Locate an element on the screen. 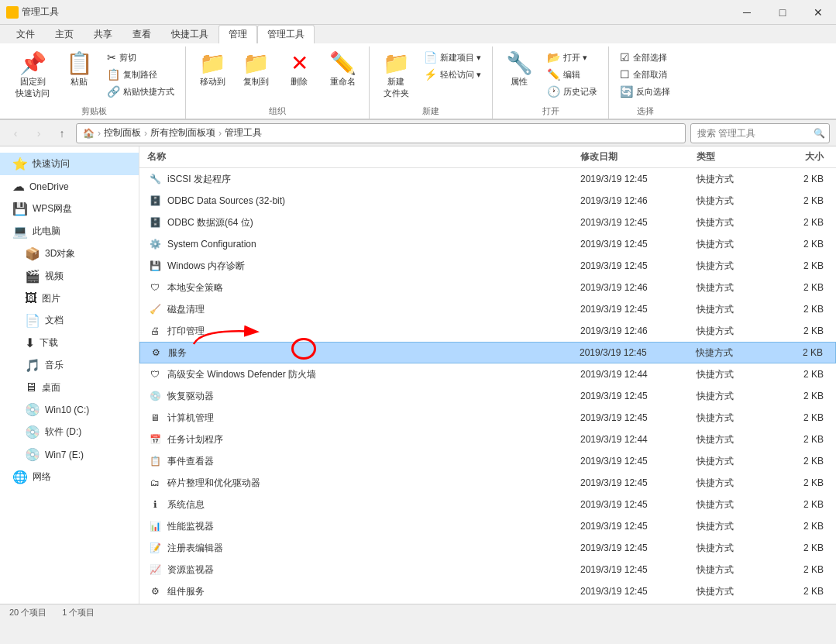 This screenshot has width=836, height=644. history-label: 历史记录 is located at coordinates (580, 91).